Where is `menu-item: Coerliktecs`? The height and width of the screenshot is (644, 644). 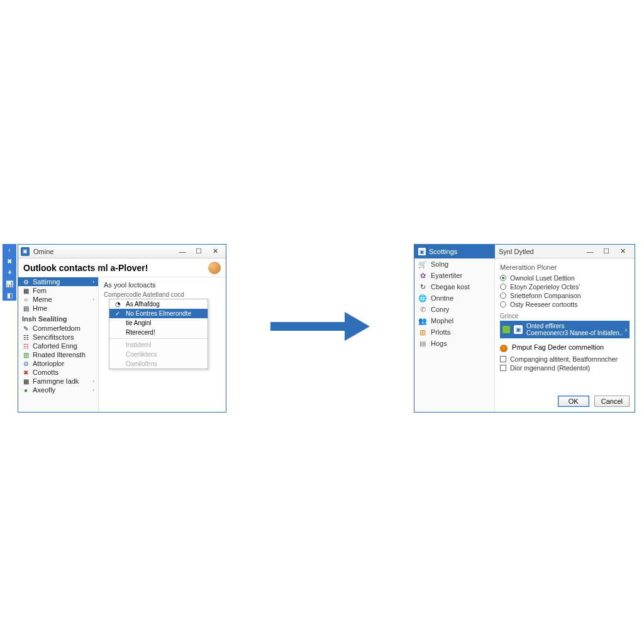
menu-item: Coerliktecs is located at coordinates (158, 355).